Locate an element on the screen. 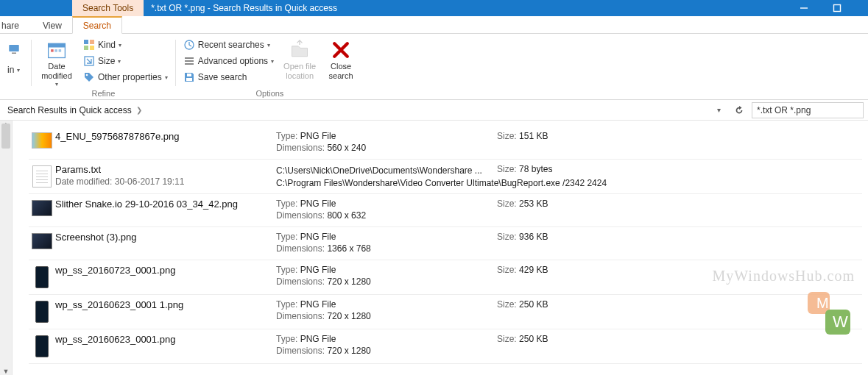 The height and width of the screenshot is (375, 868). other-properties-dropdown: Other properties ▾ is located at coordinates (125, 77).